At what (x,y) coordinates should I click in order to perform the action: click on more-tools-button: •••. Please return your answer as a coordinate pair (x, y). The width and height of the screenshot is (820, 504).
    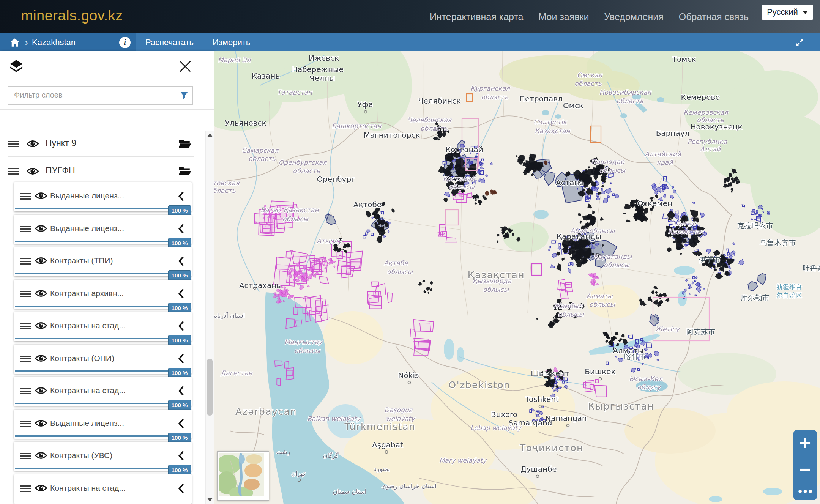
    Looking at the image, I should click on (806, 491).